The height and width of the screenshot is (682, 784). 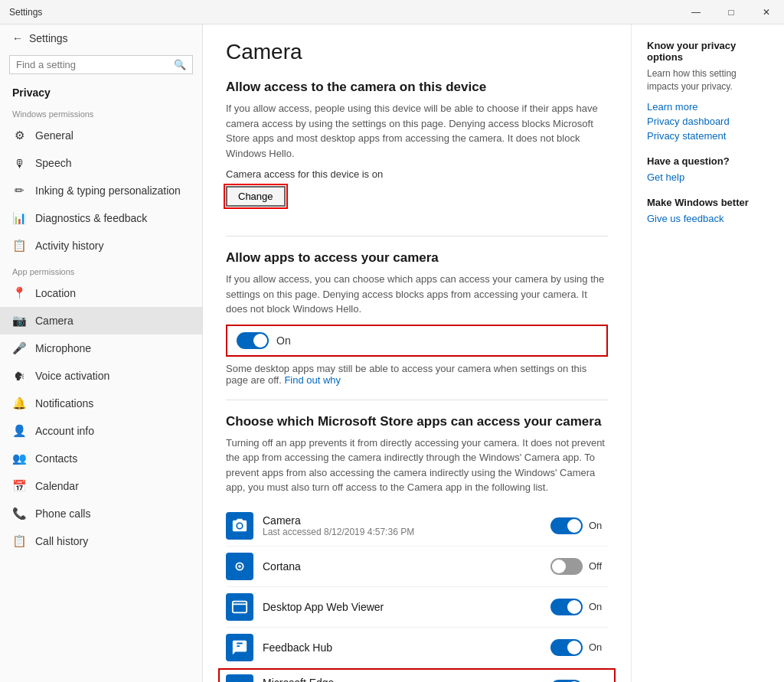 I want to click on desktop-web-viewer-toggle-area: On, so click(x=579, y=607).